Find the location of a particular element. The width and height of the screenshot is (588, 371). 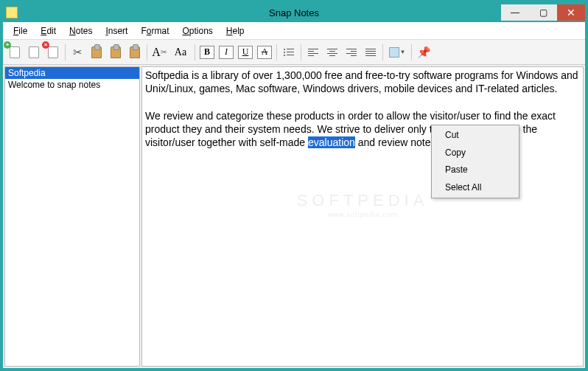

plus-badge-icon: + is located at coordinates (7, 45).